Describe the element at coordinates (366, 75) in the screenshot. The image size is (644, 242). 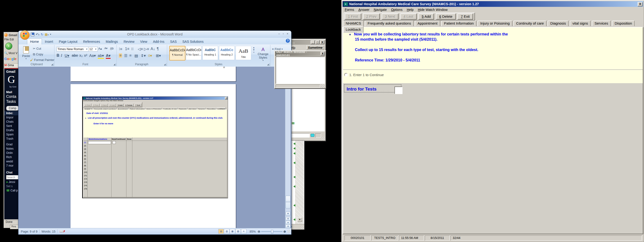
I see `continue-radio-label: 1. Enter 1 to Continue` at that location.